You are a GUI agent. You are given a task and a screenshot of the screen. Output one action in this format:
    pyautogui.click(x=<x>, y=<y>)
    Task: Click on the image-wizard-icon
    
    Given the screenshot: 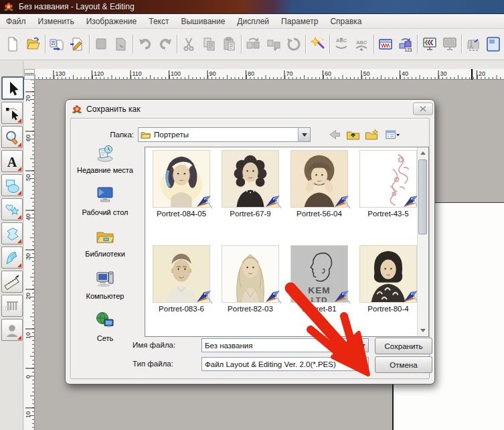 What is the action you would take?
    pyautogui.click(x=317, y=44)
    